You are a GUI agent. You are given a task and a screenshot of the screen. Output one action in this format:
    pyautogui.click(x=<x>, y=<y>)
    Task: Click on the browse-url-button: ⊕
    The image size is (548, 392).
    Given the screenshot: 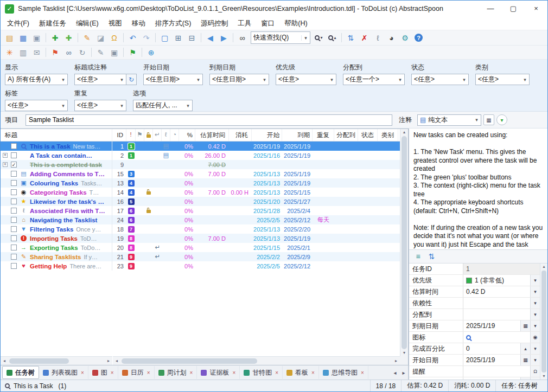 What is the action you would take?
    pyautogui.click(x=151, y=52)
    